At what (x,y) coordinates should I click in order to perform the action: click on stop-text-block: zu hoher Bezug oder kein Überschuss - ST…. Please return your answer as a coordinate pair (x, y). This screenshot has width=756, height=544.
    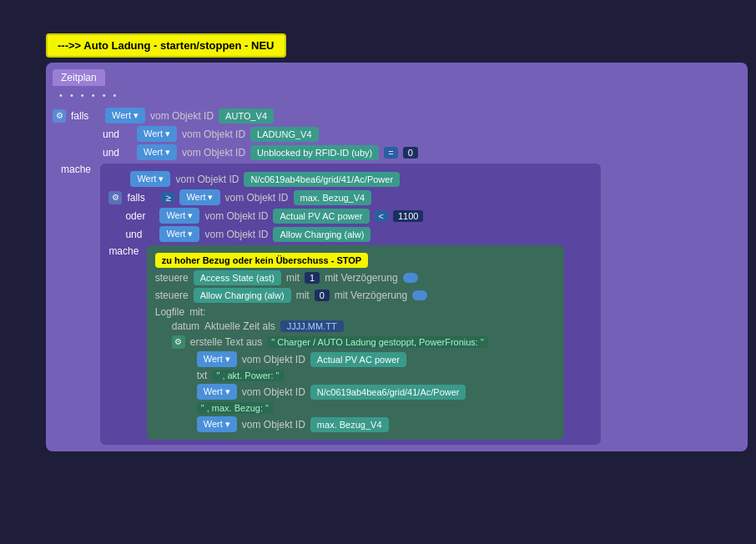
    Looking at the image, I should click on (262, 260).